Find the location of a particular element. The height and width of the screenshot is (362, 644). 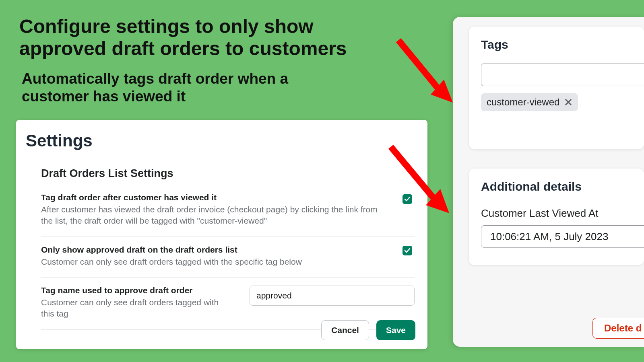

tag-chip-customer-viewed: customer-viewed is located at coordinates (530, 102).